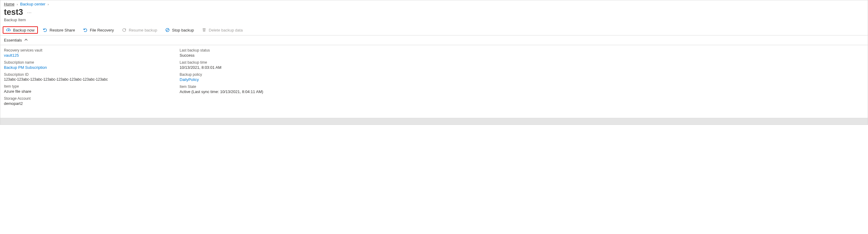 The height and width of the screenshot is (234, 868). I want to click on backup-now-button: Backup now, so click(20, 30).